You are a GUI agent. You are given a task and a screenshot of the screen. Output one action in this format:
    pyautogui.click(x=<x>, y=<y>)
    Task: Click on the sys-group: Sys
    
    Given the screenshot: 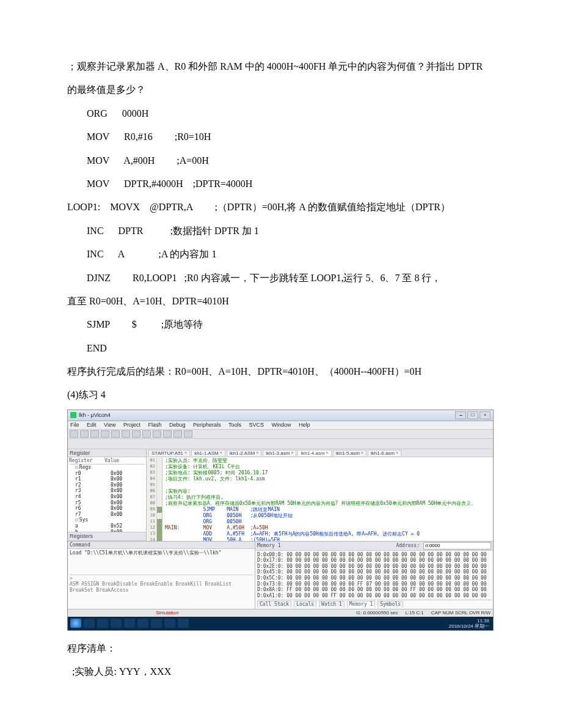 What is the action you would take?
    pyautogui.click(x=84, y=520)
    